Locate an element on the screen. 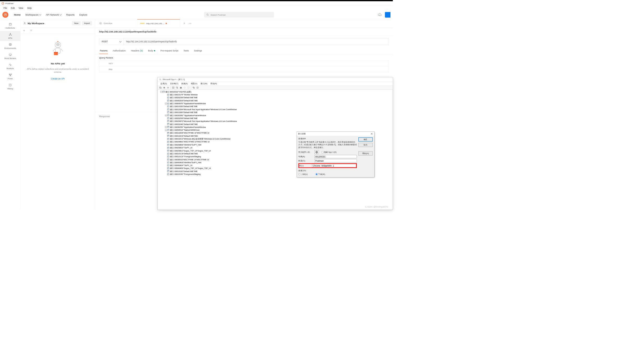  rail-environments: Environments is located at coordinates (10, 46).